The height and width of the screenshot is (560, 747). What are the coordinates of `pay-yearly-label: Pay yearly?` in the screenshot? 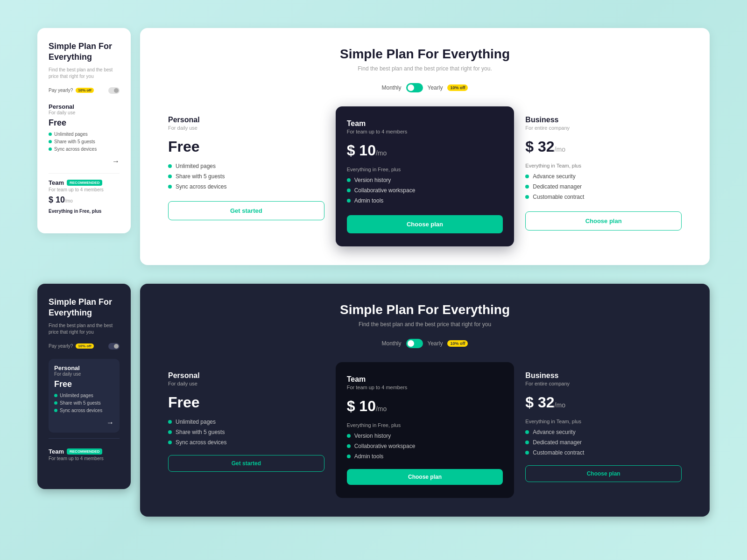 It's located at (61, 91).